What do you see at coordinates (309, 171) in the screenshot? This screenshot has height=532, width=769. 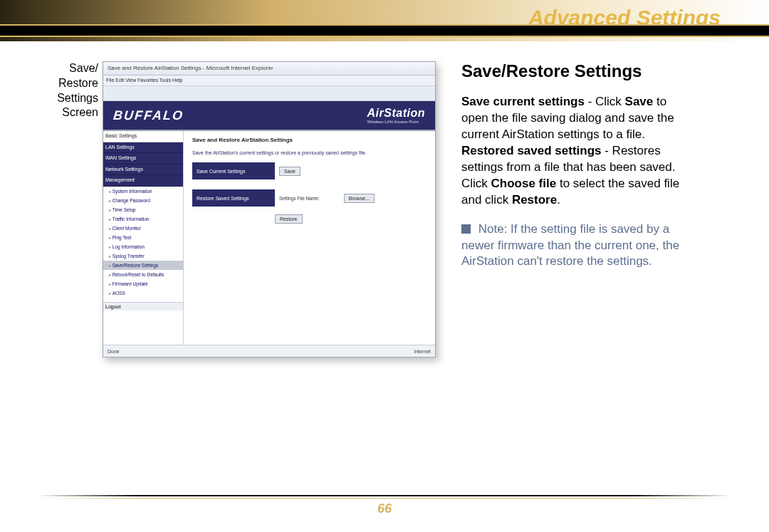 I see `save-settings-row: Save Current Settings Save` at bounding box center [309, 171].